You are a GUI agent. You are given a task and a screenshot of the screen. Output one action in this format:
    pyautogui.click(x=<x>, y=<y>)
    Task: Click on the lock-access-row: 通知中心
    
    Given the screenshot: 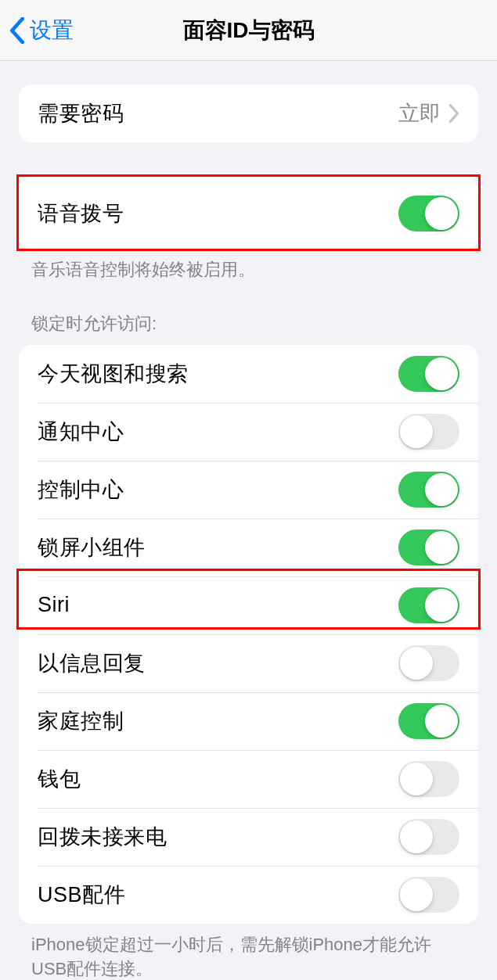 What is the action you would take?
    pyautogui.click(x=249, y=432)
    